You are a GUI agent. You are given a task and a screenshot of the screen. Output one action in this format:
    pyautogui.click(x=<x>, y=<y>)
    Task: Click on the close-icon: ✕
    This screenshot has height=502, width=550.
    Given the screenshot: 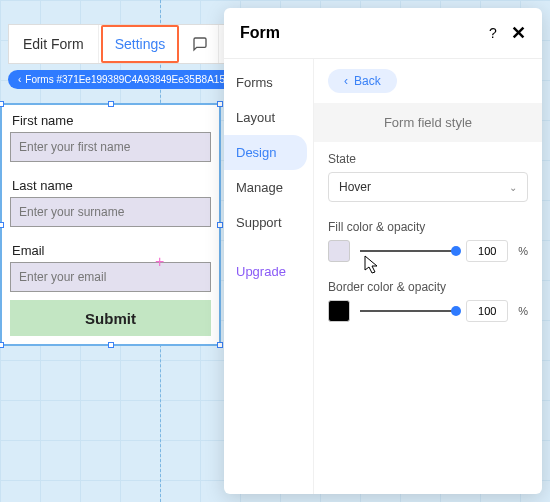 What is the action you would take?
    pyautogui.click(x=518, y=33)
    